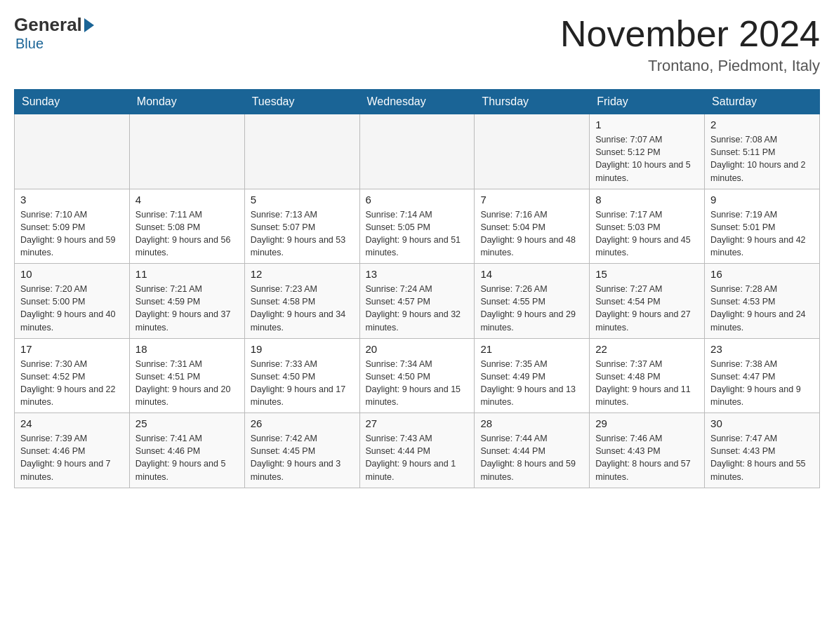 Image resolution: width=834 pixels, height=644 pixels. What do you see at coordinates (647, 234) in the screenshot?
I see `day-info: Sunrise: 7:17 AMSunset: 5:03 PMDaylight:…` at bounding box center [647, 234].